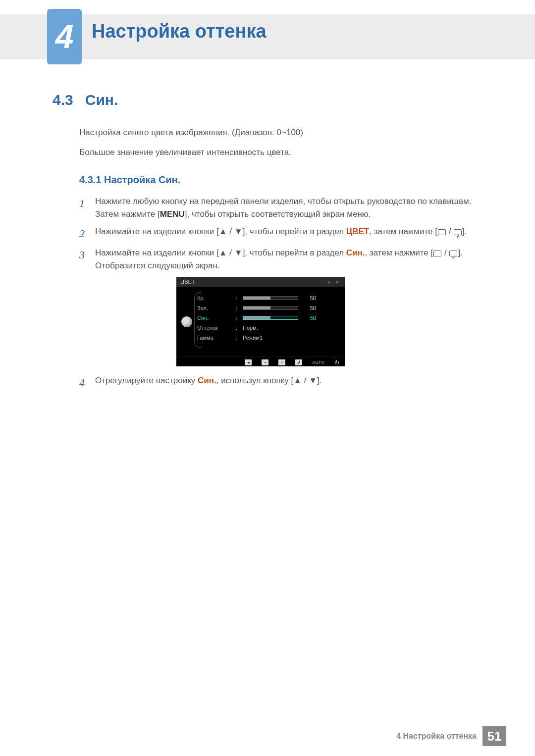  What do you see at coordinates (83, 208) in the screenshot?
I see `step-number: 1` at bounding box center [83, 208].